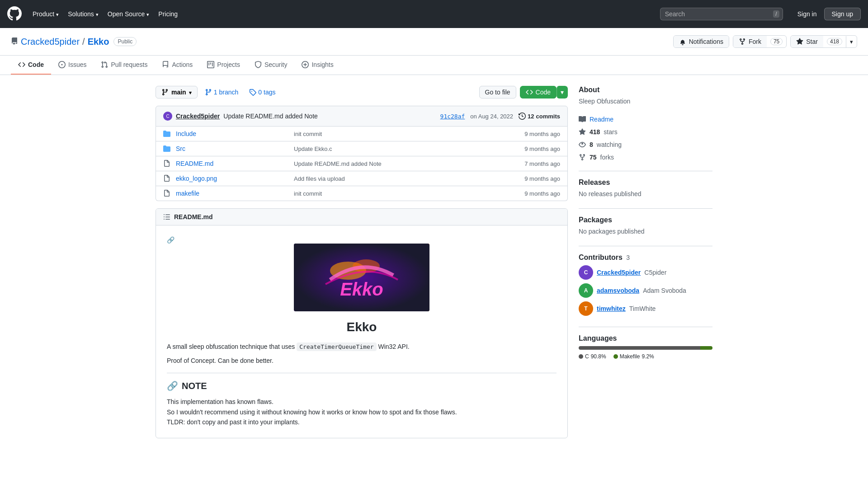 Image resolution: width=868 pixels, height=488 pixels. I want to click on sidebar-contributors-title: Contributors 3, so click(646, 258).